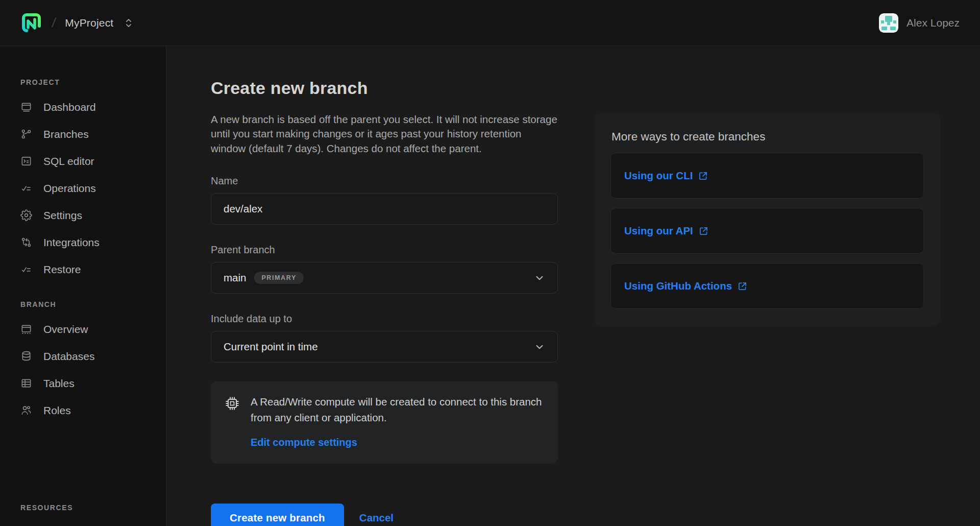 This screenshot has width=980, height=526. What do you see at coordinates (71, 243) in the screenshot?
I see `sidebar-item-label: Integrations` at bounding box center [71, 243].